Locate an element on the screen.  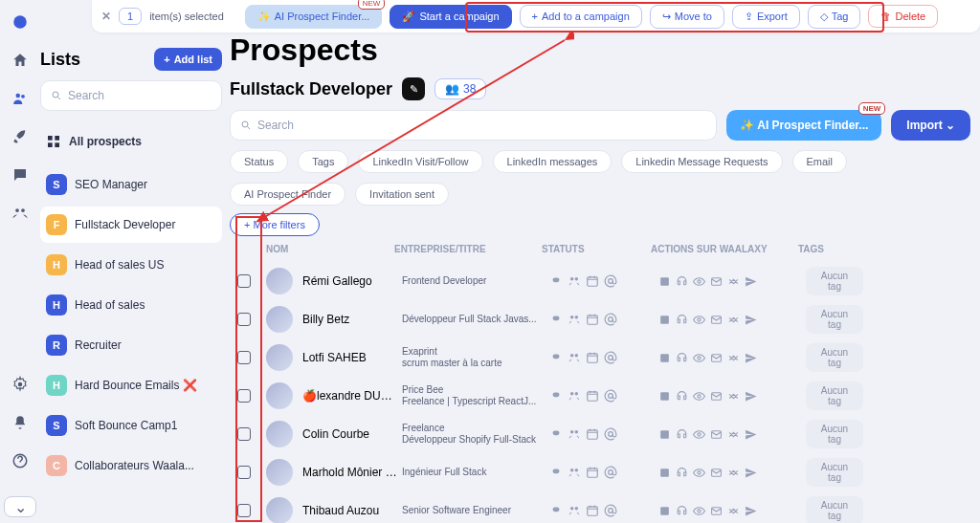
prospect-name: Lotfi SAHEB is located at coordinates (350, 358).